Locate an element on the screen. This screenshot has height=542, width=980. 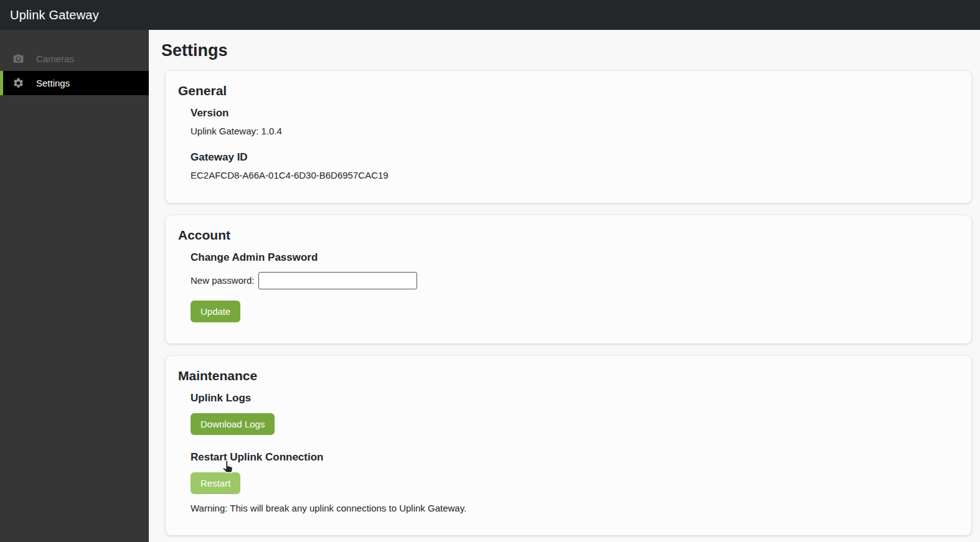
uplink-logs-label: Uplink Logs is located at coordinates (575, 398).